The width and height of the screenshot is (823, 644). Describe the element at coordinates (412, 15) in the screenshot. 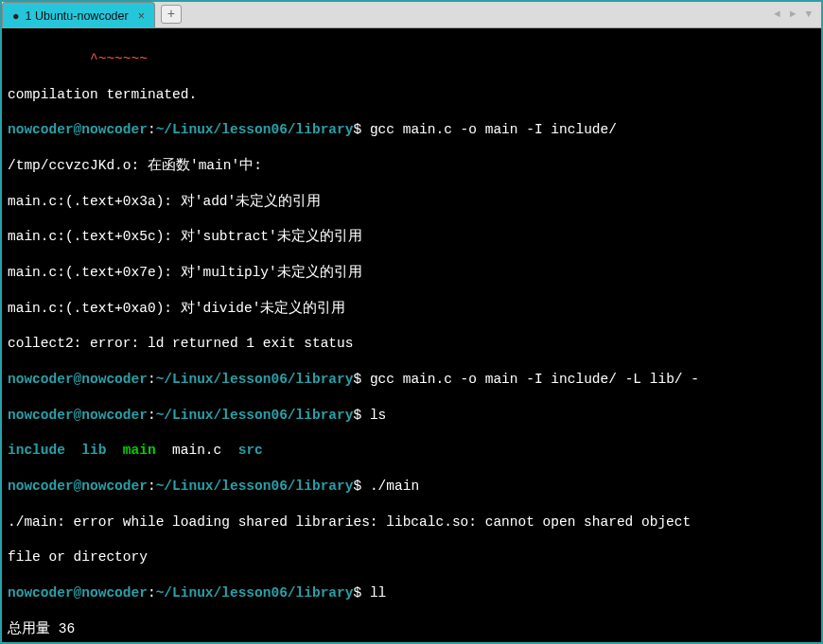

I see `tab-bar: ● 1 Ubuntu-nowcoder × + ◄ ► ▼` at that location.